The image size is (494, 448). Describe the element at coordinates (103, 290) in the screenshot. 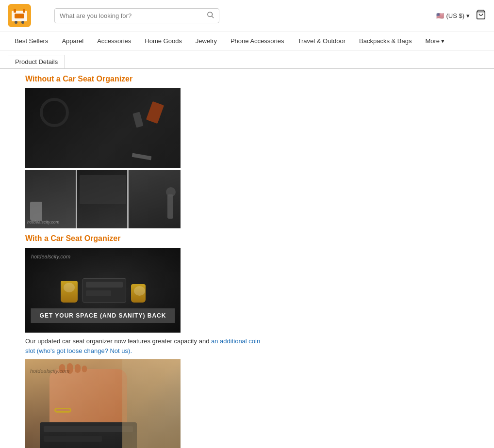

I see `with-main-image: hotdealscity.com GET YOUR SPACE (AND SAN…` at that location.